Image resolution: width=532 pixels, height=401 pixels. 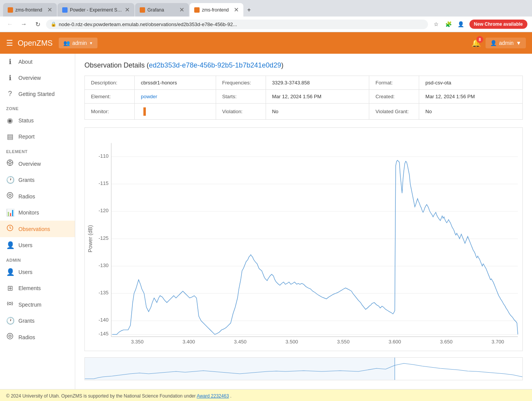 I want to click on sidebar-item-overview-top: ℹ Overview, so click(x=38, y=78).